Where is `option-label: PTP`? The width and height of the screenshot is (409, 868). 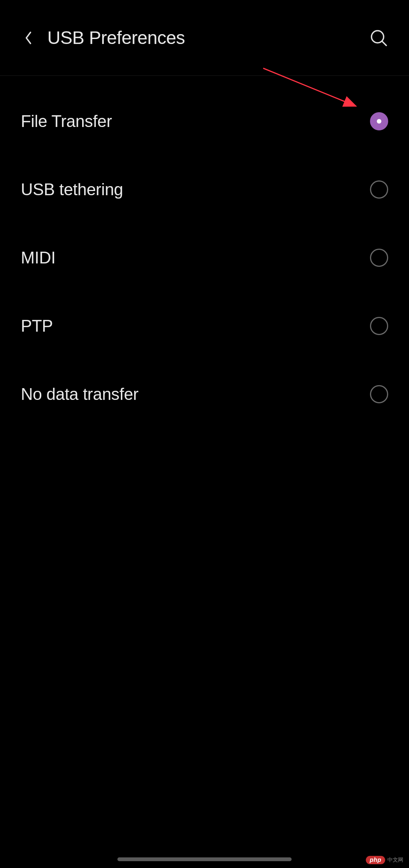 option-label: PTP is located at coordinates (37, 326).